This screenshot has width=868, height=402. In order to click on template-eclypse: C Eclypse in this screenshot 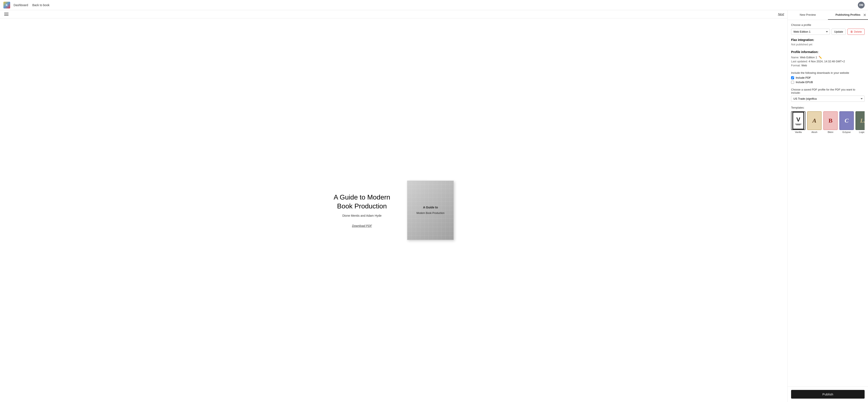, I will do `click(846, 122)`.